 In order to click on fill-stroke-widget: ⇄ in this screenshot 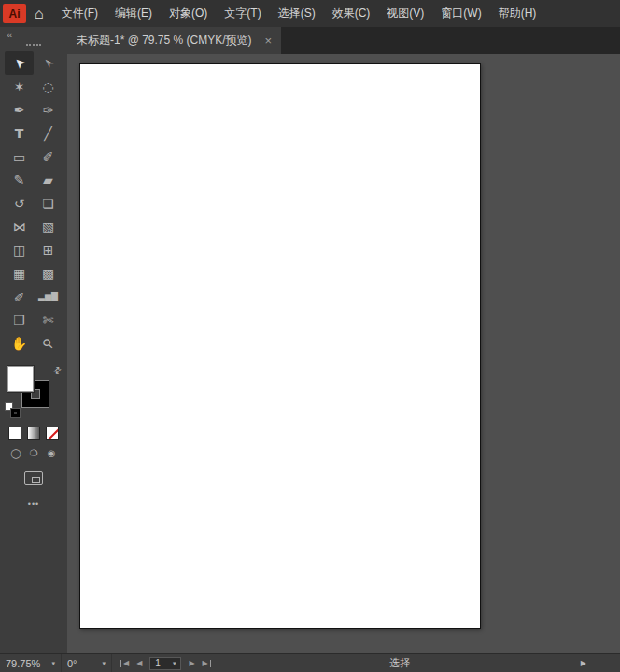, I will do `click(34, 391)`.